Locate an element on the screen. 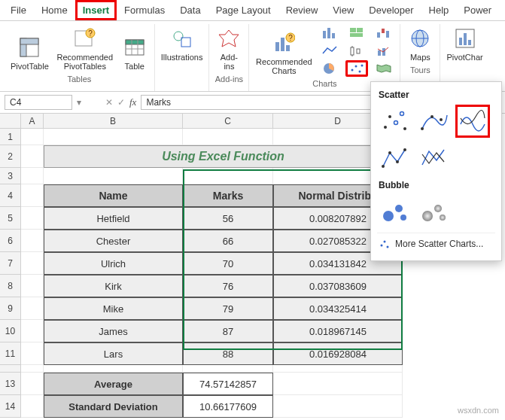 The height and width of the screenshot is (420, 505). tab-formulas: Formulas is located at coordinates (145, 11).